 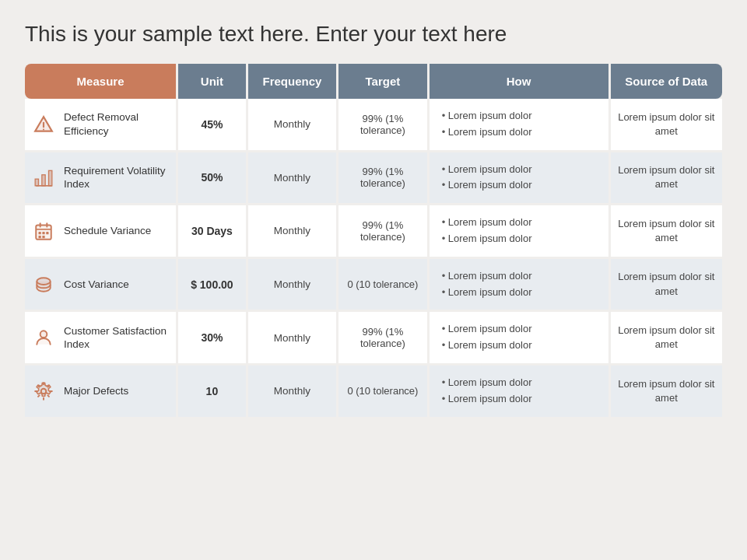 What do you see at coordinates (117, 124) in the screenshot?
I see `measure-name: Defect Removal Efficiency` at bounding box center [117, 124].